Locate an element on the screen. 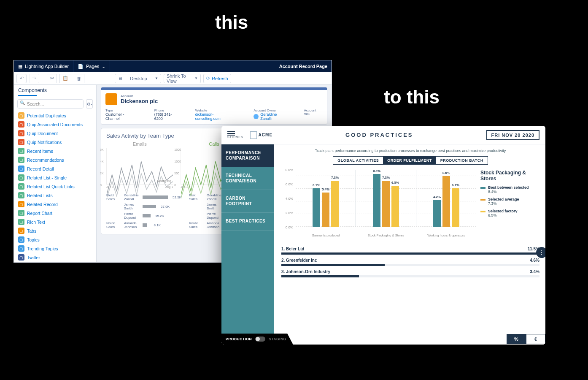 This screenshot has height=380, width=588. legend-swatch is located at coordinates (483, 212).